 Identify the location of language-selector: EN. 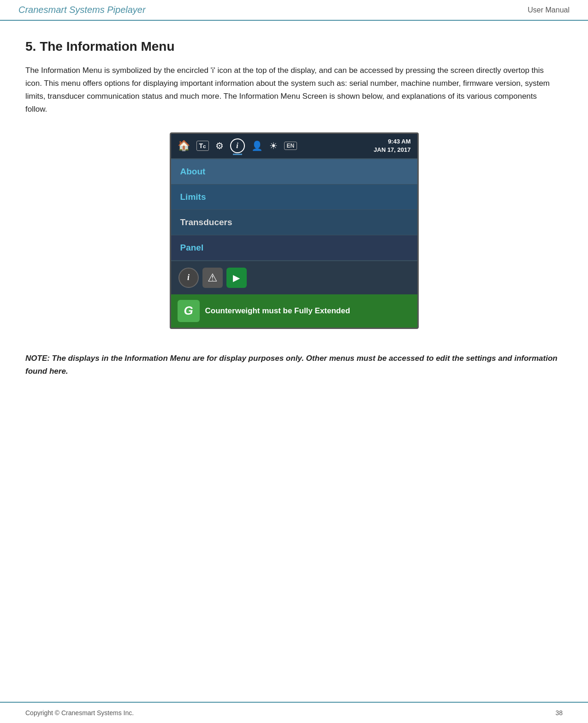
(291, 146).